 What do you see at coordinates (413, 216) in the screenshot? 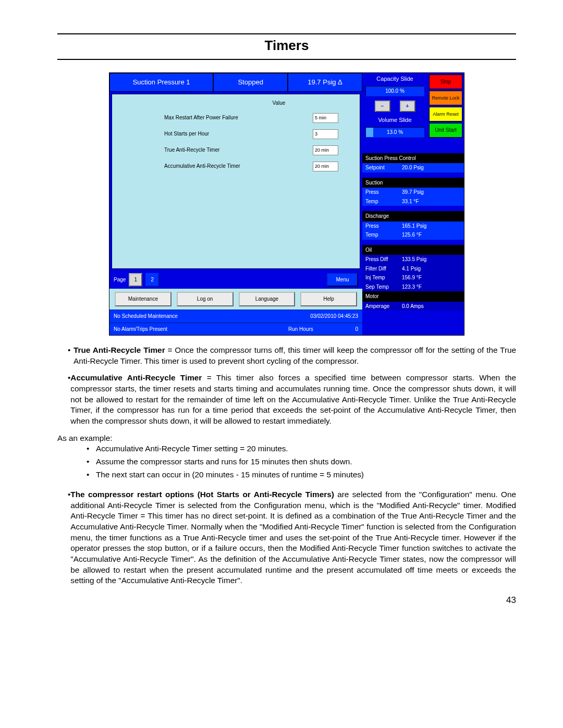
I see `discharge-header: Discharge` at bounding box center [413, 216].